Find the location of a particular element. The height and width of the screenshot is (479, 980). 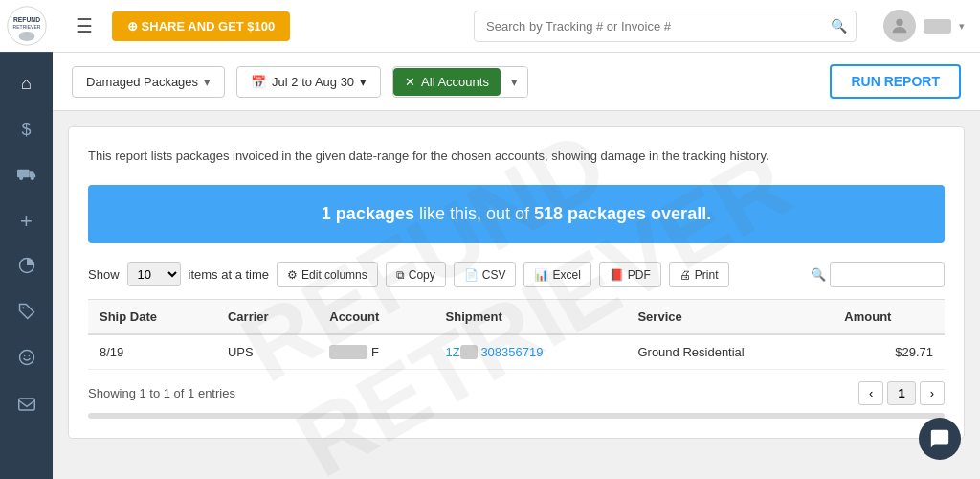

dollar-icon: $ is located at coordinates (26, 130).